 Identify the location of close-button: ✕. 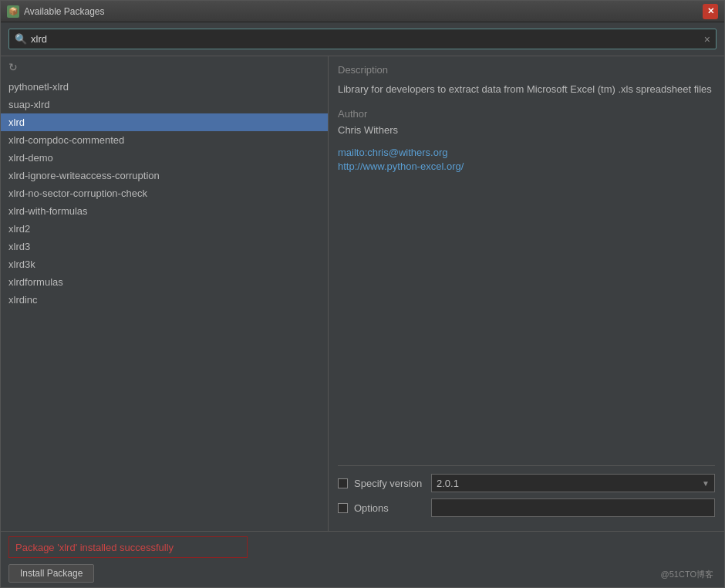
(710, 12).